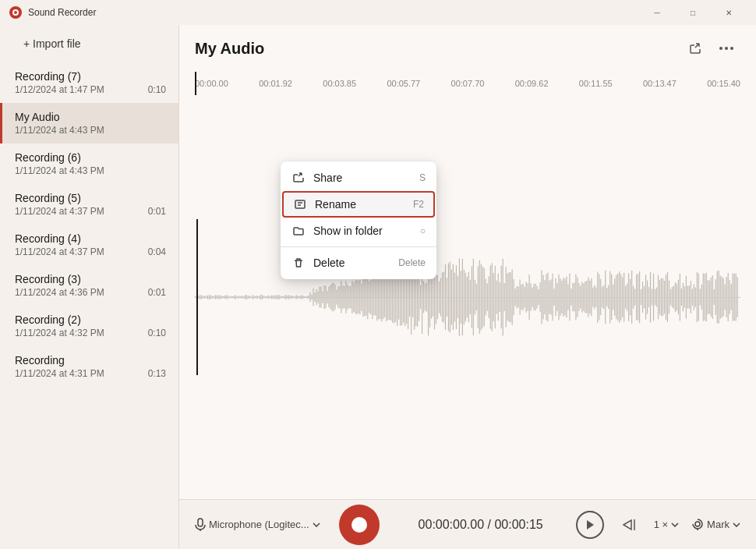  What do you see at coordinates (196, 83) in the screenshot?
I see `timeline-cursor` at bounding box center [196, 83].